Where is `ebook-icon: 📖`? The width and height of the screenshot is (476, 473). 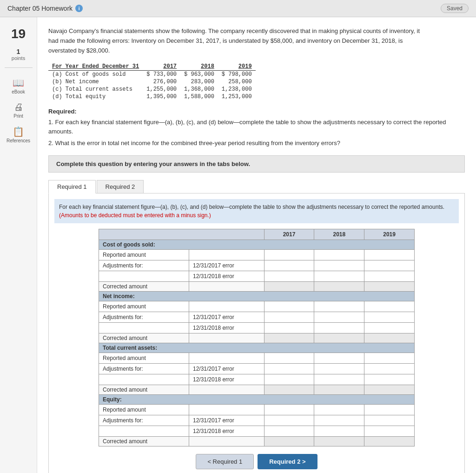 ebook-icon: 📖 is located at coordinates (19, 83).